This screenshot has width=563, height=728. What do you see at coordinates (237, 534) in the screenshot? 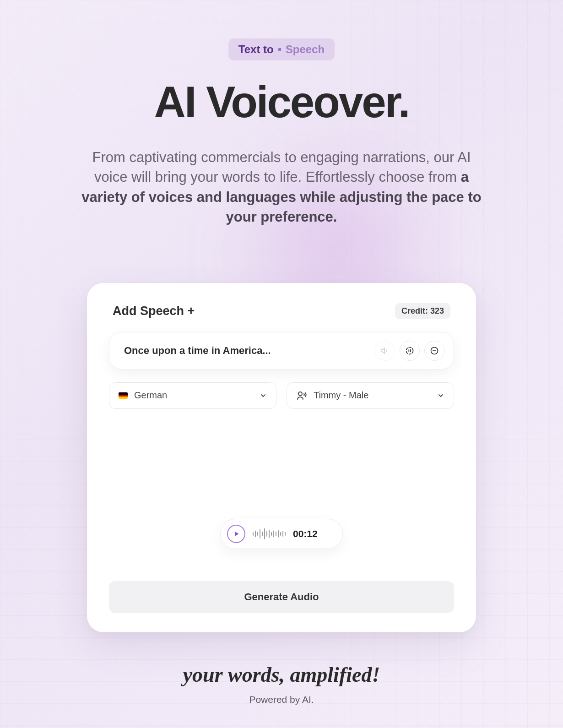
I see `play-icon` at bounding box center [237, 534].